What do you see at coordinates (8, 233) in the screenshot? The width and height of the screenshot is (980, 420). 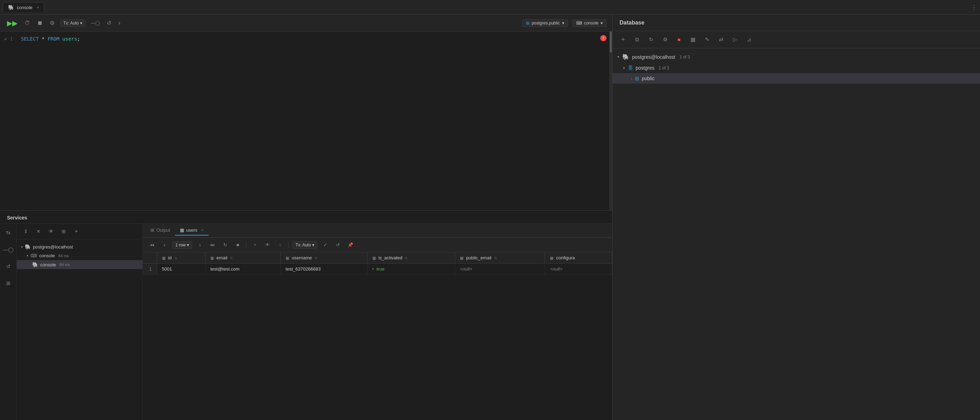 I see `tx-icon: Tx` at bounding box center [8, 233].